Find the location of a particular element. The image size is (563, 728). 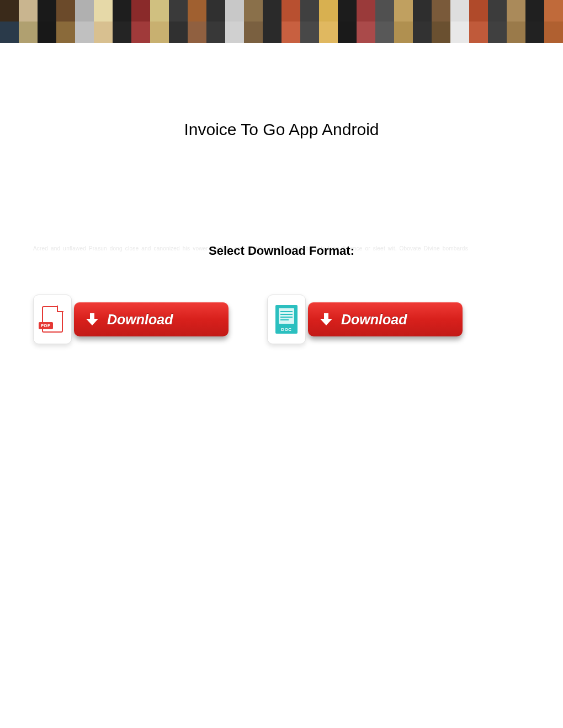

download-pdf-button: Download is located at coordinates (151, 319).